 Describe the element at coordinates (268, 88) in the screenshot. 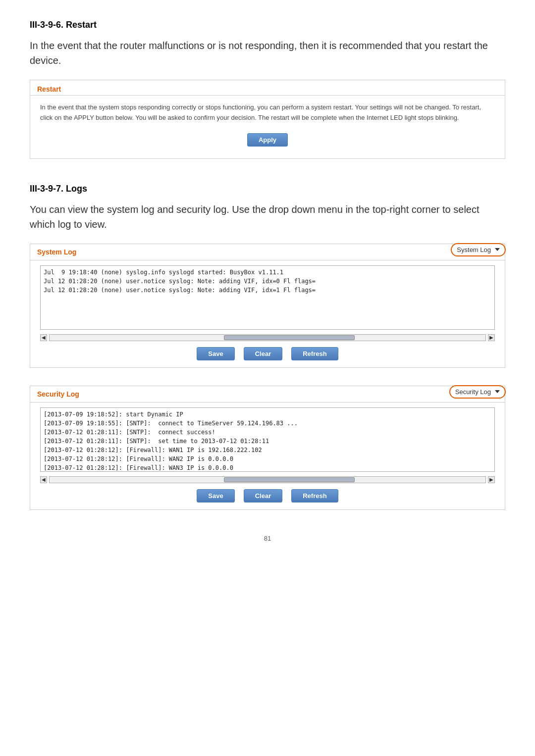

I see `restart-panel-title: Restart` at that location.